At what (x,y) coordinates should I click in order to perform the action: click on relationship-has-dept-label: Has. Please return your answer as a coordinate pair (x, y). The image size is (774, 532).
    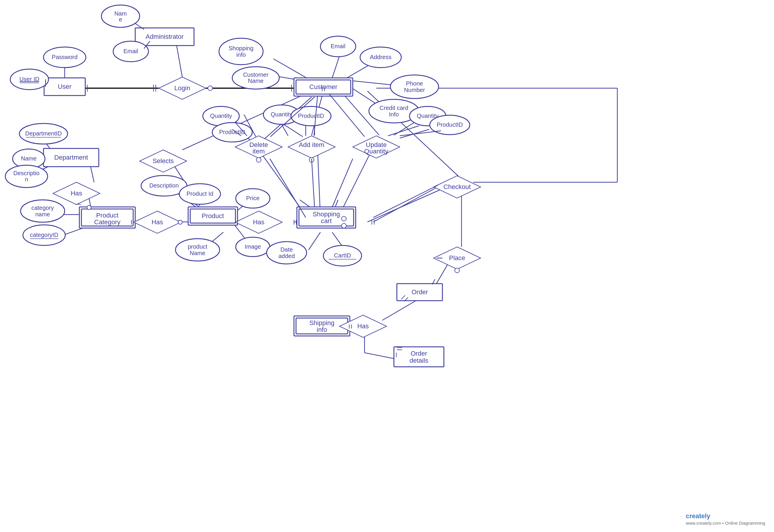
    Looking at the image, I should click on (76, 193).